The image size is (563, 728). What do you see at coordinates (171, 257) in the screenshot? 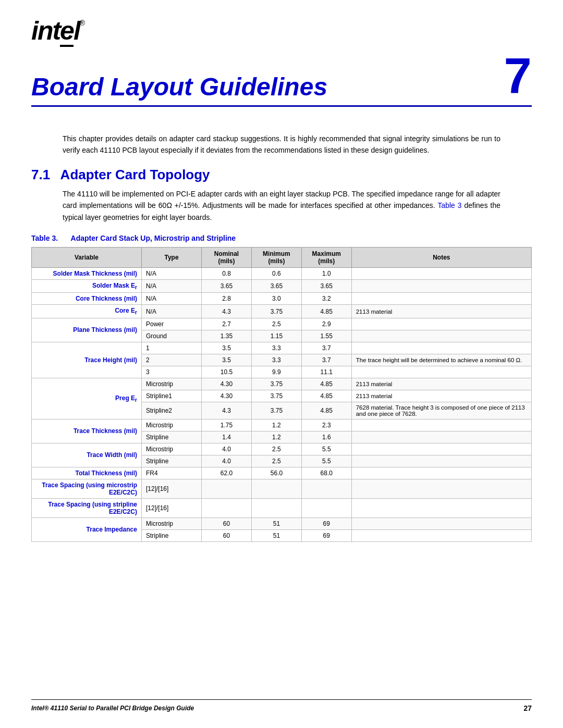
I see `header-type: Type` at bounding box center [171, 257].